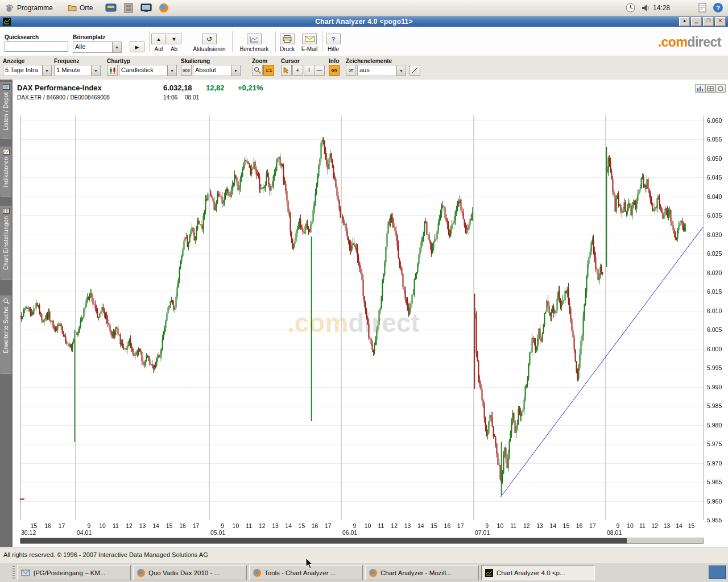  I want to click on help-icon: ?, so click(718, 8).